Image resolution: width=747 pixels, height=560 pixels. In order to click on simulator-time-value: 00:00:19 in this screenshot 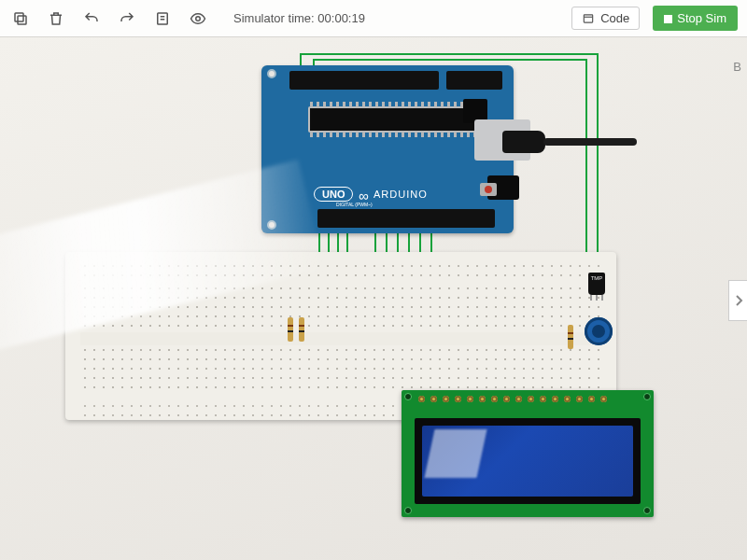, I will do `click(342, 19)`.